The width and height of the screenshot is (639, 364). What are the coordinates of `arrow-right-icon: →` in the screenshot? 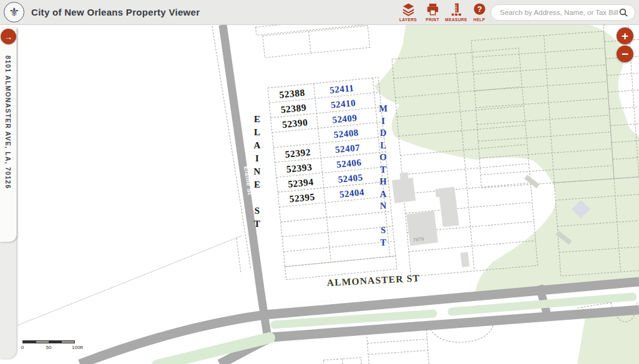 It's located at (9, 37).